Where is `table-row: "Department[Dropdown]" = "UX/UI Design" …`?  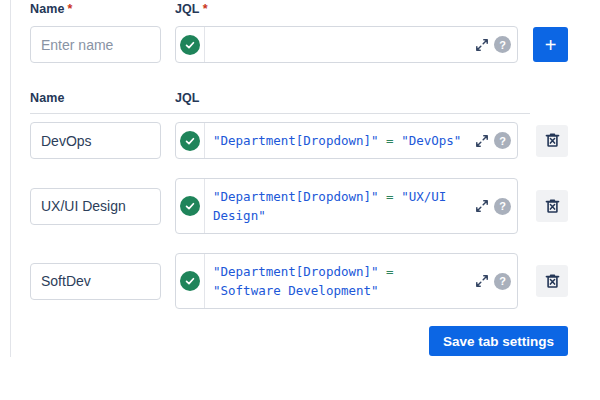
table-row: "Department[Dropdown]" = "UX/UI Design" … is located at coordinates (299, 206).